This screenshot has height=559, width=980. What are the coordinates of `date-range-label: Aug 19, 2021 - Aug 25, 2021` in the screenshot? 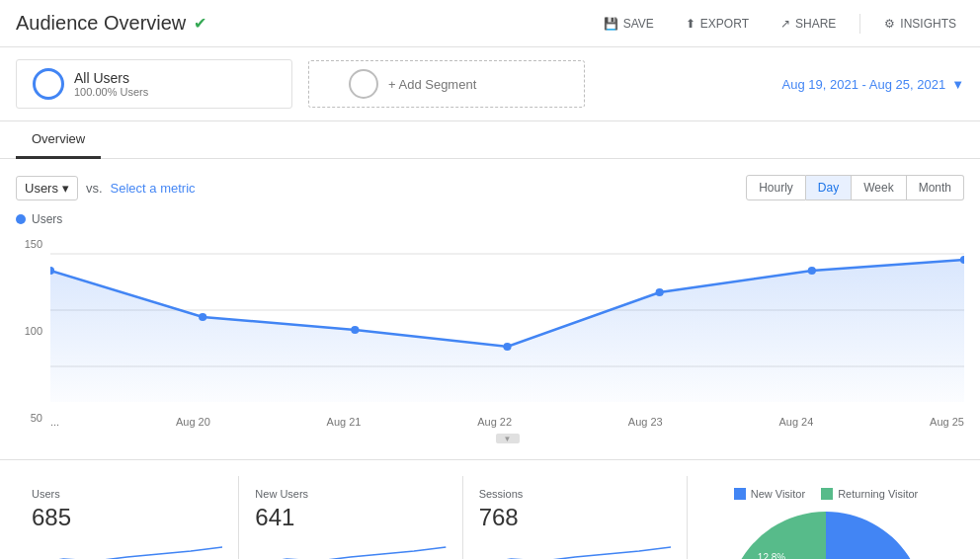 It's located at (864, 85).